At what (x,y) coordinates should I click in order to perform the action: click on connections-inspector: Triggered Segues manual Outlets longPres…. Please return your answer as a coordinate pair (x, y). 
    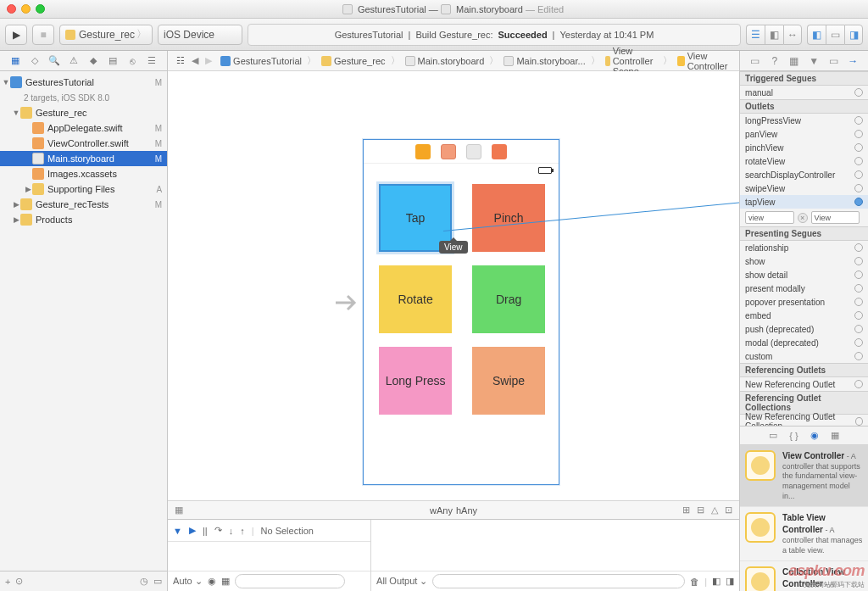
    Looking at the image, I should click on (804, 248).